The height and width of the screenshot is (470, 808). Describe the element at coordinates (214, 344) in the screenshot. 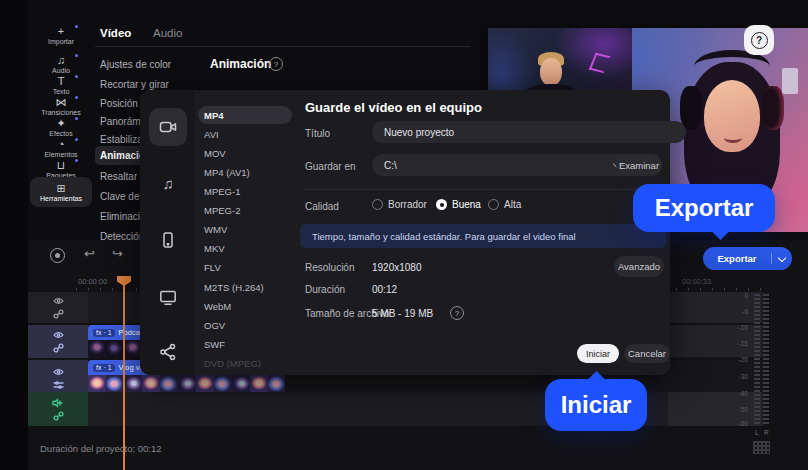

I see `format-swf: SWF` at that location.